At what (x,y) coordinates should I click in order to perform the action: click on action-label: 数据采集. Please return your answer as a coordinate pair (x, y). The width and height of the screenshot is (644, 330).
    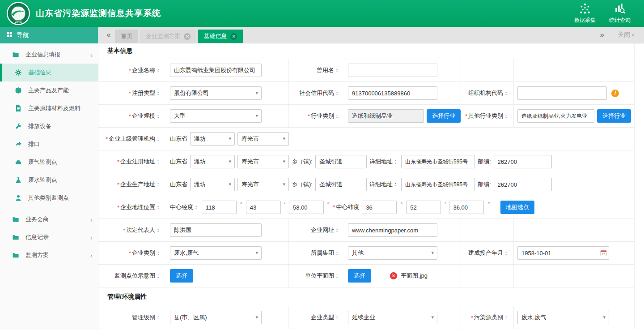
    Looking at the image, I should click on (585, 21).